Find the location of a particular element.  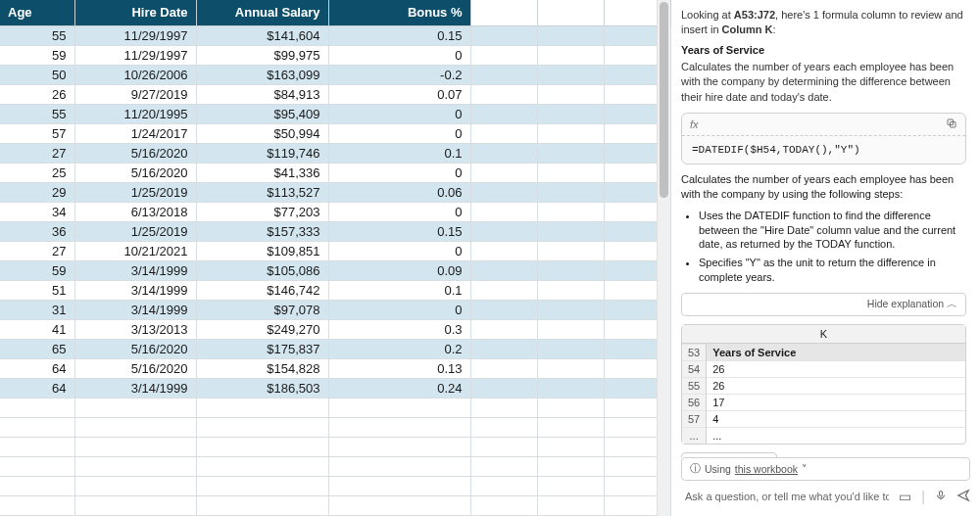

ask-input is located at coordinates (787, 496).